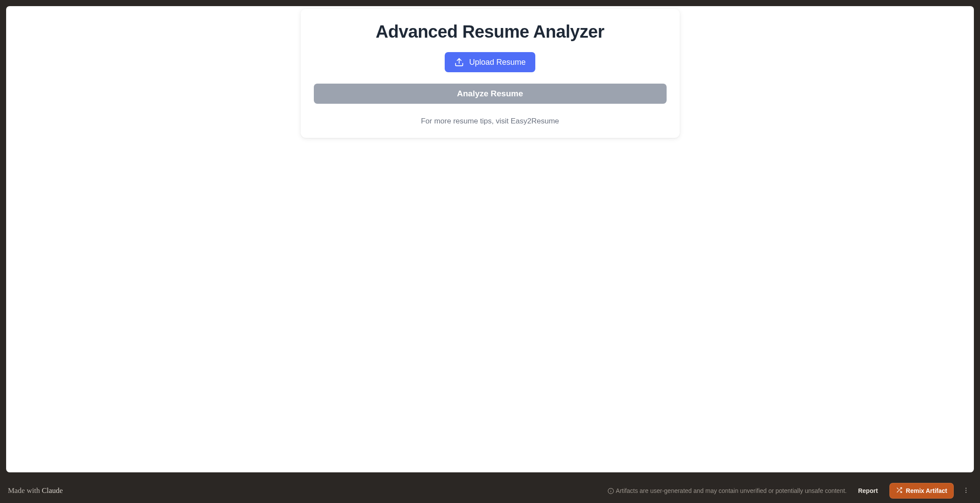 The height and width of the screenshot is (503, 980). I want to click on made-with-label: Made with Claude, so click(35, 491).